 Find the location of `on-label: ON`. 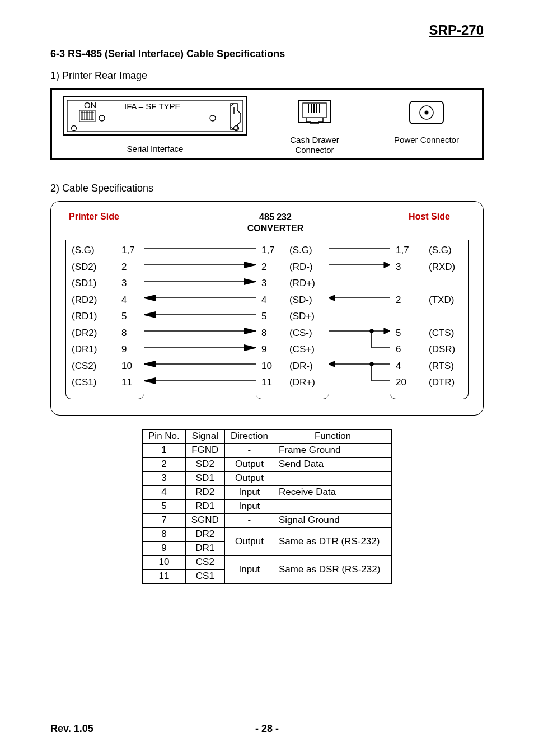

on-label: ON is located at coordinates (91, 105).